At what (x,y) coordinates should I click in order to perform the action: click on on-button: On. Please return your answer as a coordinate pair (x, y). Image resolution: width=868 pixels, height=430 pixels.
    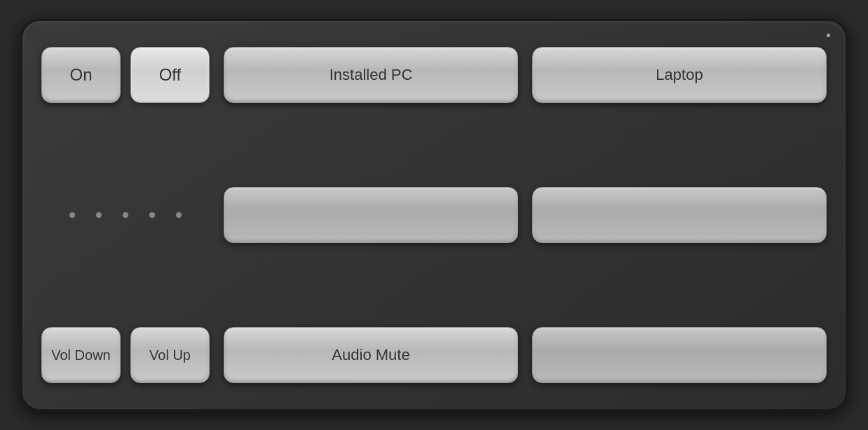
    Looking at the image, I should click on (81, 75).